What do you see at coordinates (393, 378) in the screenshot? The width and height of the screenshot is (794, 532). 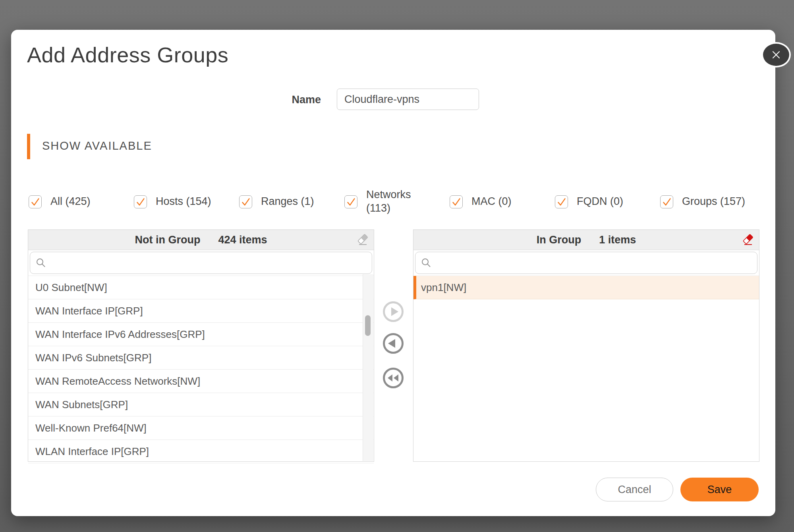 I see `move-all-left-button` at bounding box center [393, 378].